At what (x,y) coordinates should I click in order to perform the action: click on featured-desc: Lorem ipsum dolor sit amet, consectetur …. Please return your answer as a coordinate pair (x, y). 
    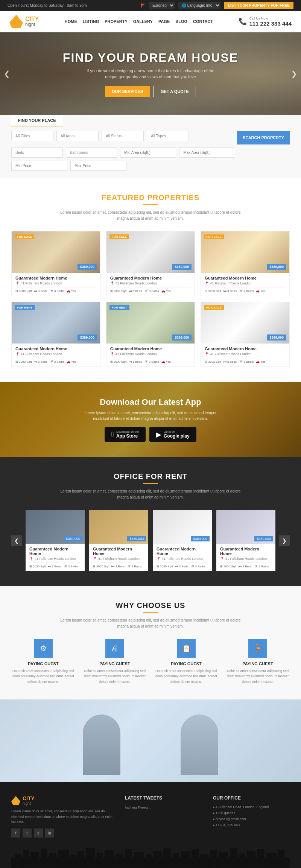
    Looking at the image, I should click on (150, 216).